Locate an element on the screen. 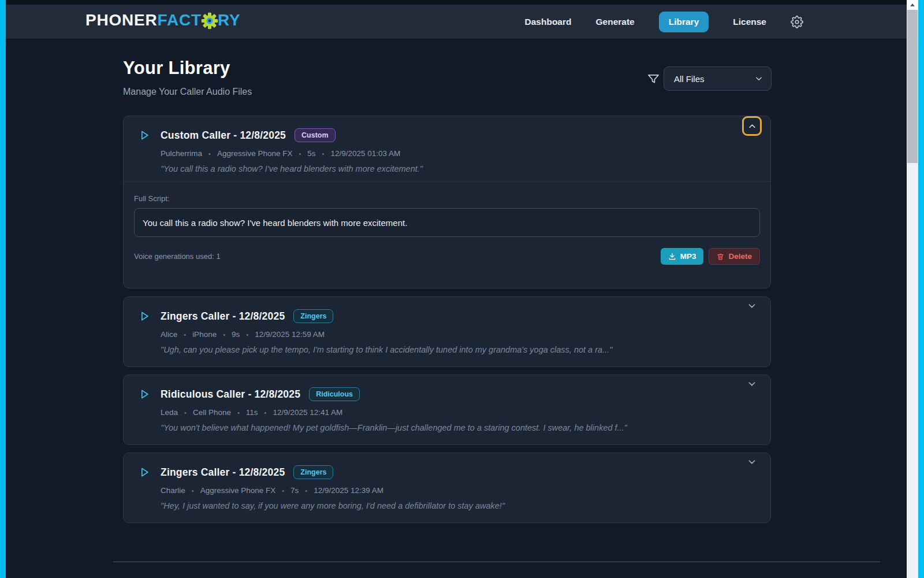  filter-funnel-icon is located at coordinates (654, 80).